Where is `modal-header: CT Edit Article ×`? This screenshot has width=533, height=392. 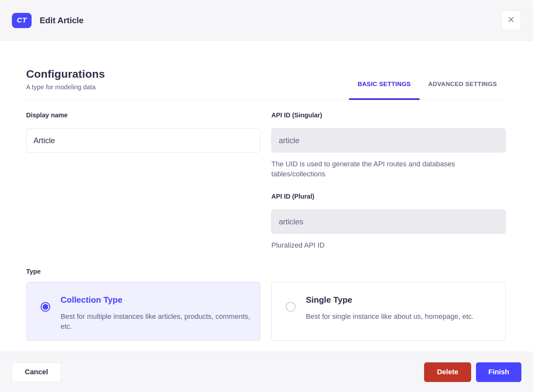
modal-header: CT Edit Article × is located at coordinates (266, 21).